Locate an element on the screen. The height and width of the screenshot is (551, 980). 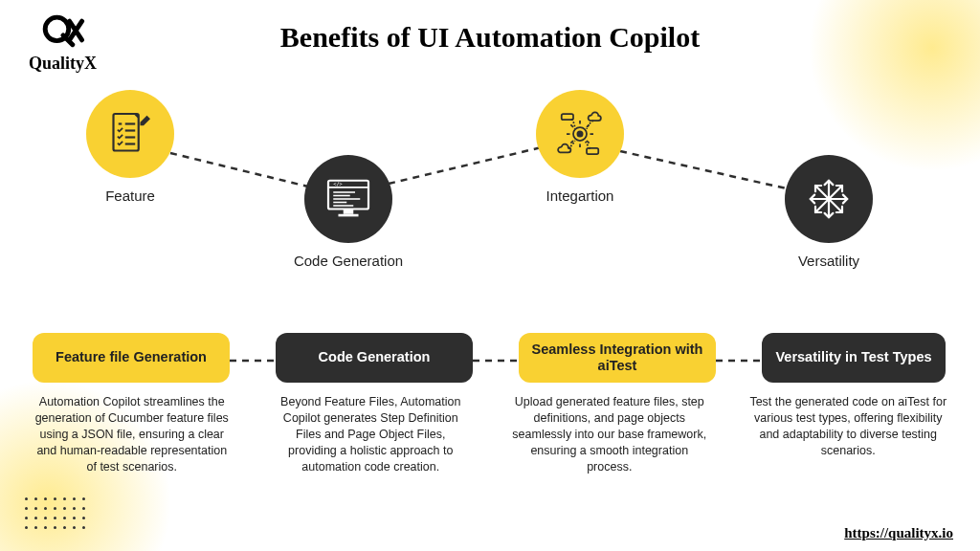
pill-label: Code Generation is located at coordinates (375, 358).